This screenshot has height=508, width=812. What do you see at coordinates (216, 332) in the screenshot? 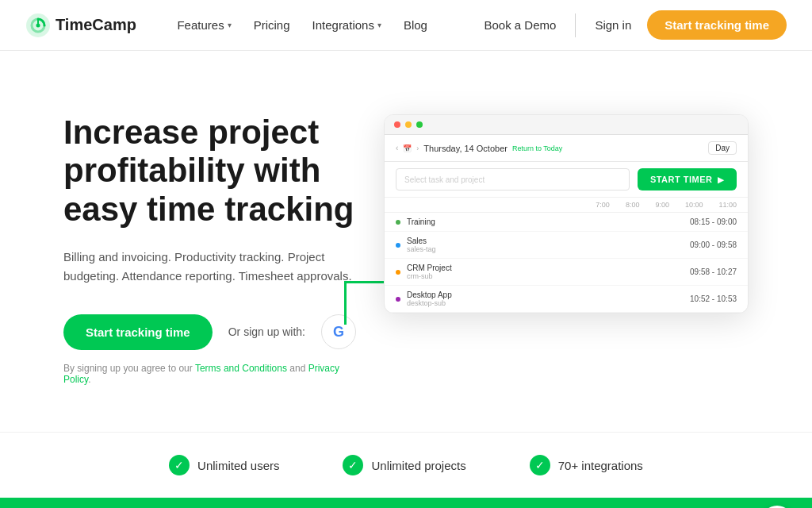
I see `hero-actions: Start tracking time Or sign up with: G` at bounding box center [216, 332].